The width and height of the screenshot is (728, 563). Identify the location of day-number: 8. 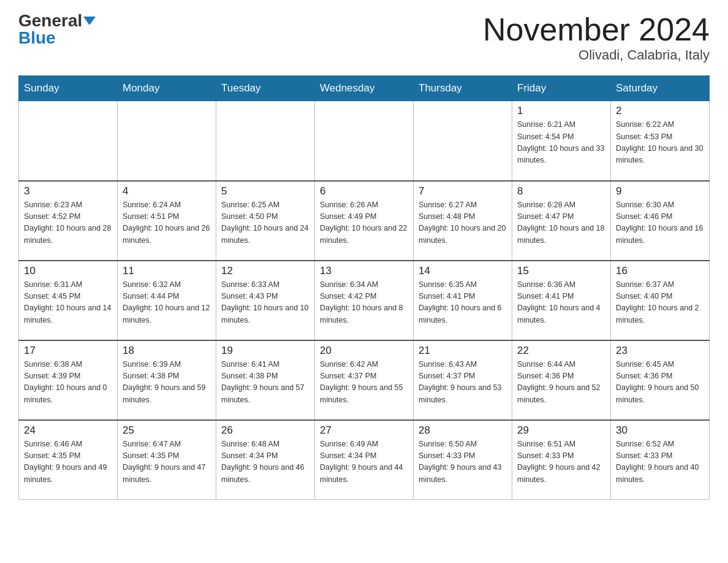
(561, 191).